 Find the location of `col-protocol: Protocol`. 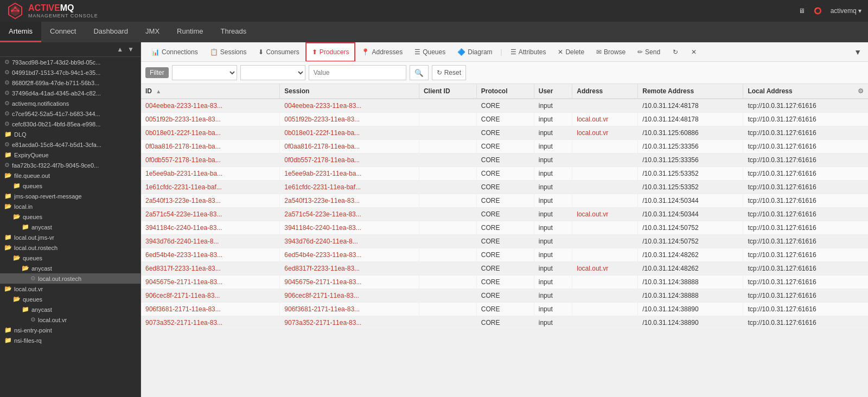

col-protocol: Protocol is located at coordinates (505, 91).